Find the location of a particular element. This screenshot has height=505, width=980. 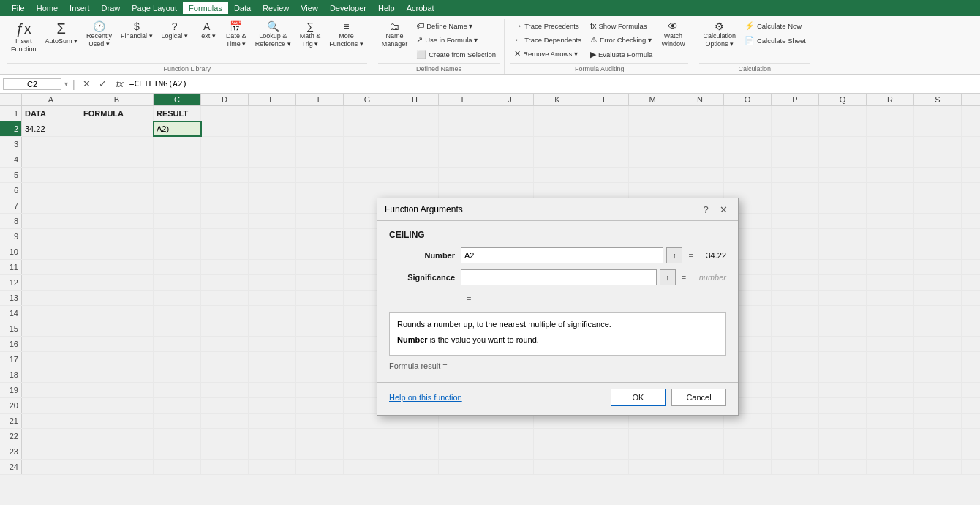

function-name: CEILING is located at coordinates (557, 235).